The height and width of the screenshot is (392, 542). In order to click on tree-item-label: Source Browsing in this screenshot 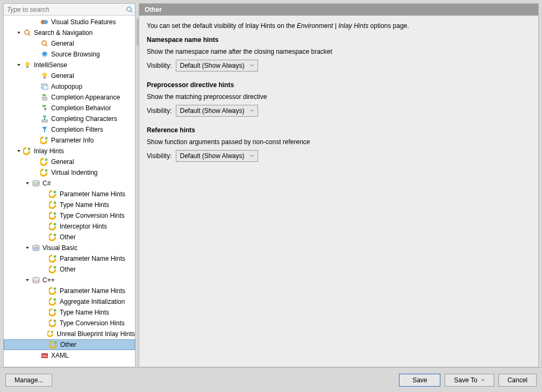, I will do `click(75, 54)`.